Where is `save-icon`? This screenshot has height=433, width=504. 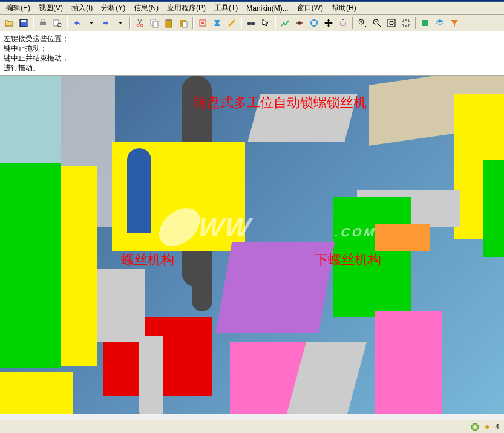 save-icon is located at coordinates (24, 23).